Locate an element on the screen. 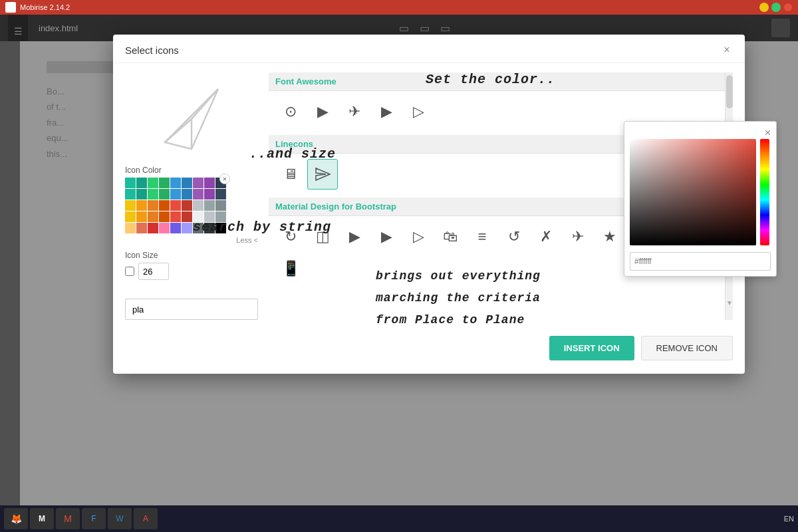 The image size is (798, 532). fa-icon-play: ▶ is located at coordinates (323, 112).